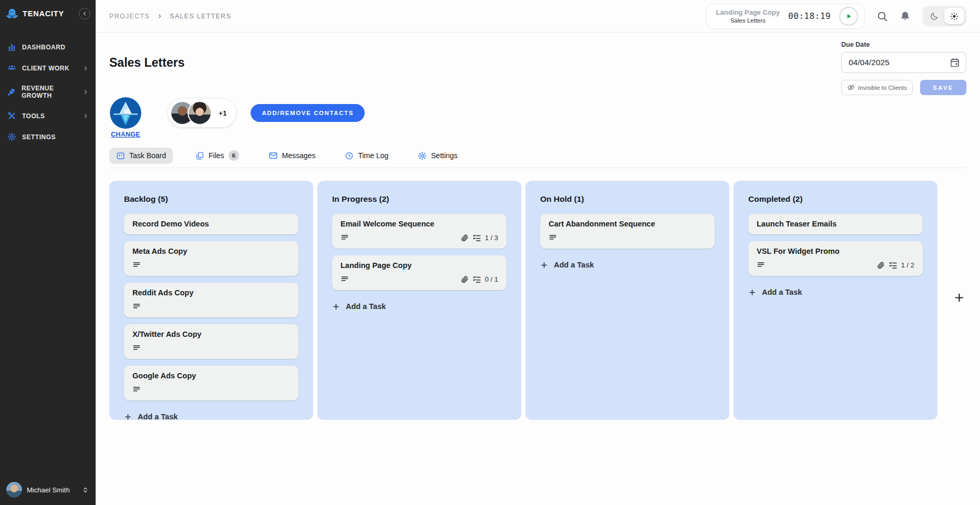 The height and width of the screenshot is (505, 980). What do you see at coordinates (292, 156) in the screenshot?
I see `tab-messages: Messages` at bounding box center [292, 156].